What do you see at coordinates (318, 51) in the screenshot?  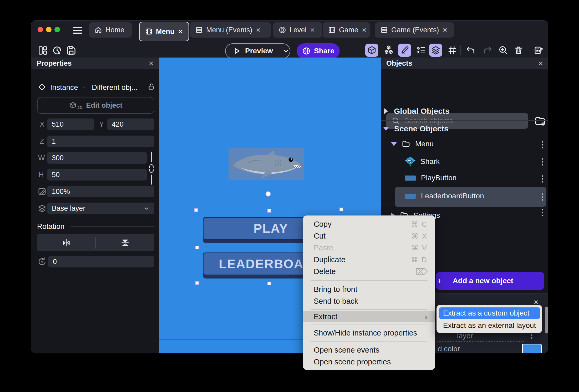 I see `share-button: Share` at bounding box center [318, 51].